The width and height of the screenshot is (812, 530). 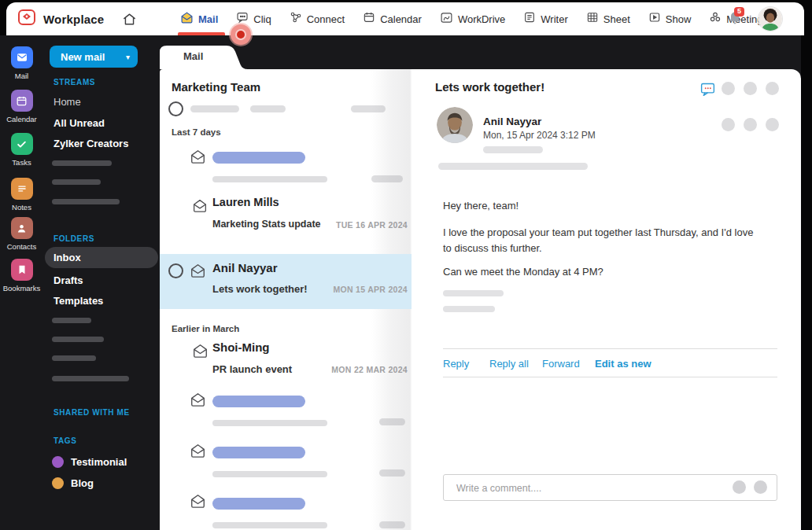 I want to click on edit-as-new-button: Edit as new, so click(x=623, y=363).